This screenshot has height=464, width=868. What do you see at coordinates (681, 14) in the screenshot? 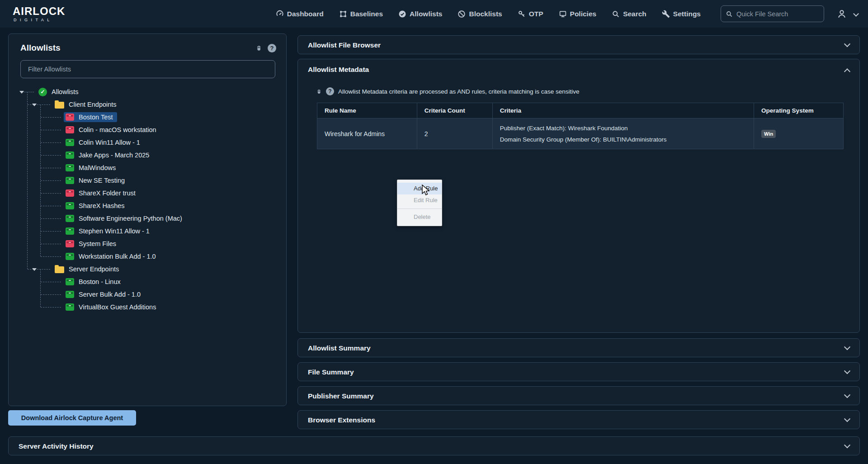
I see `nav-item: Settings` at bounding box center [681, 14].